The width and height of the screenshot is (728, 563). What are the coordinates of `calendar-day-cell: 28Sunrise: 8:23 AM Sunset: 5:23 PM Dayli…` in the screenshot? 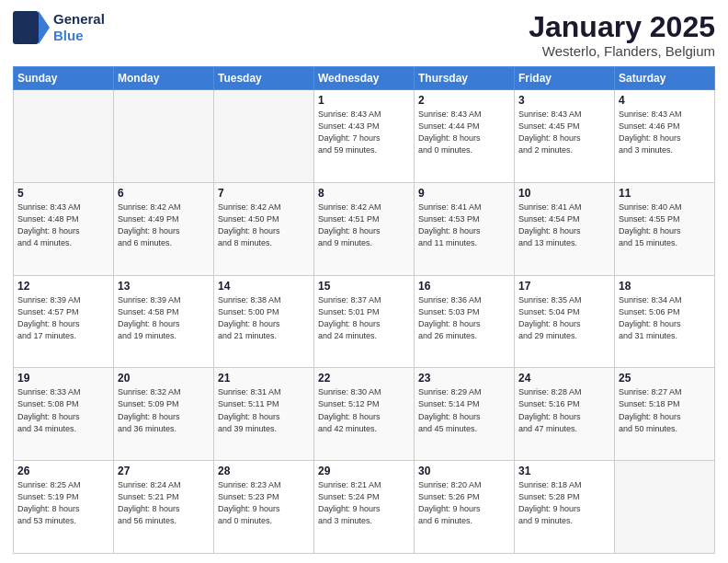 It's located at (265, 508).